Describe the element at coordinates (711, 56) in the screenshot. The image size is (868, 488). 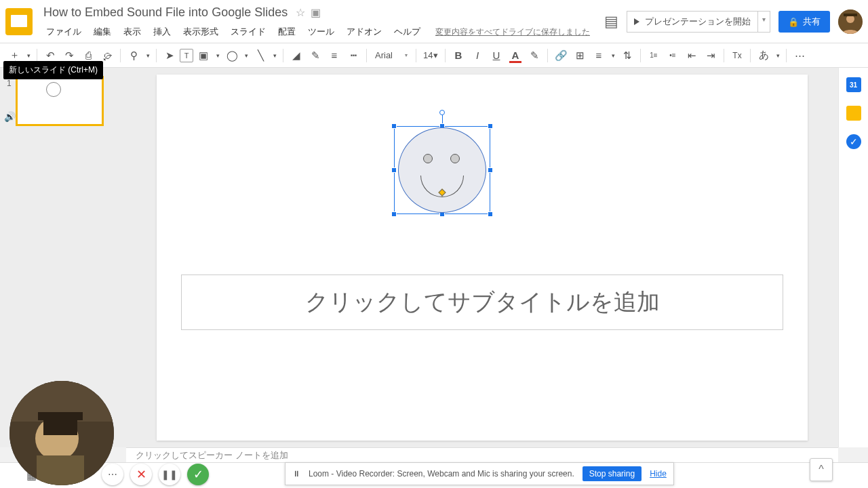
I see `indent-increase-button: ⇥` at that location.